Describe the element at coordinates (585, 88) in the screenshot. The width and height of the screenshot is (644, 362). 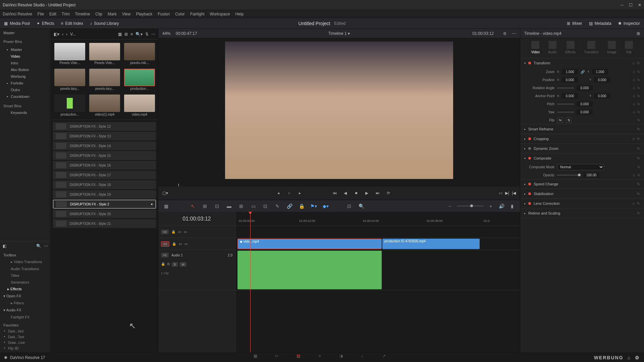
I see `rotation-input` at that location.